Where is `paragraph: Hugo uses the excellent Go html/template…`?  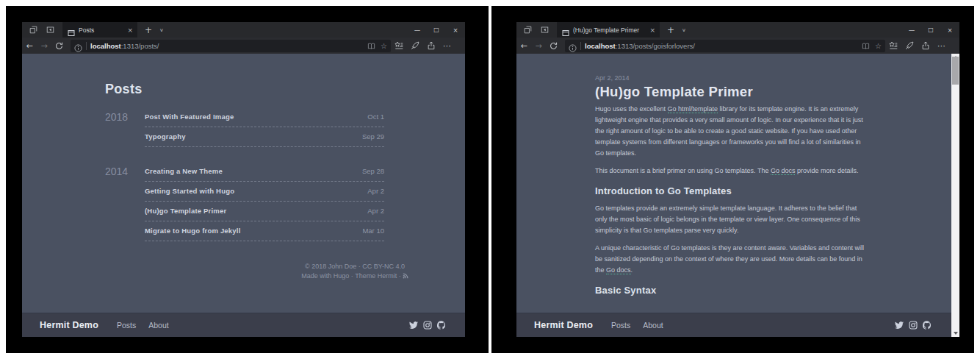 paragraph: Hugo uses the excellent Go html/template… is located at coordinates (732, 131).